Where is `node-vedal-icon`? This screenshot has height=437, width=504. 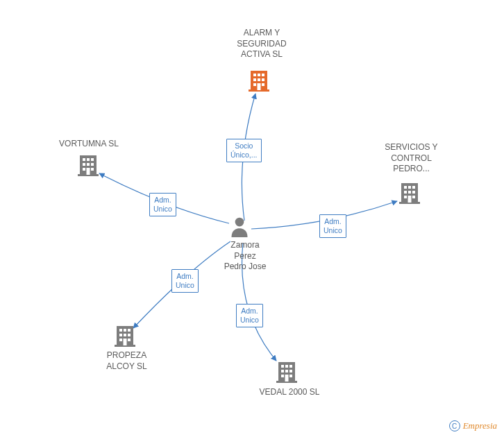 node-vedal-icon is located at coordinates (287, 372).